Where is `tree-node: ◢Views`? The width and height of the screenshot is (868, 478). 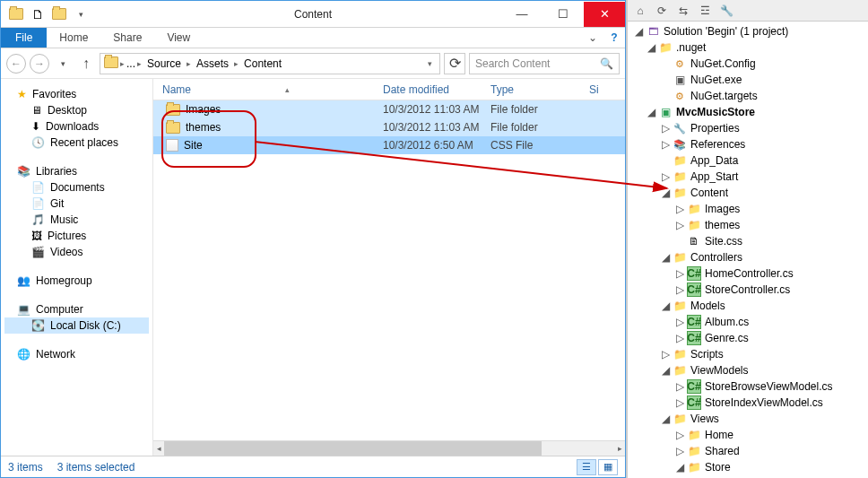
tree-node: ◢Views is located at coordinates (748, 419).